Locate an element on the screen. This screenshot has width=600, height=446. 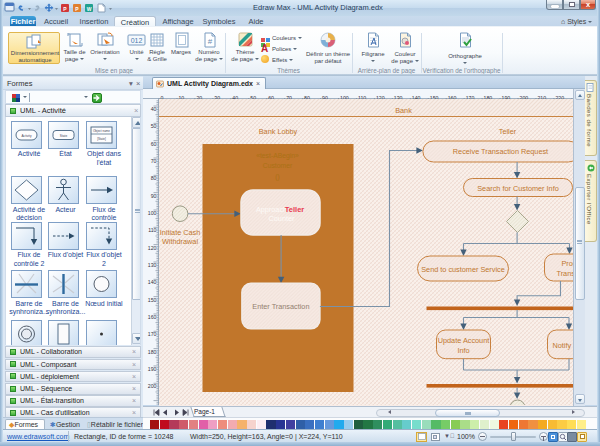
svg-text: 200 is located at coordinates (152, 386).